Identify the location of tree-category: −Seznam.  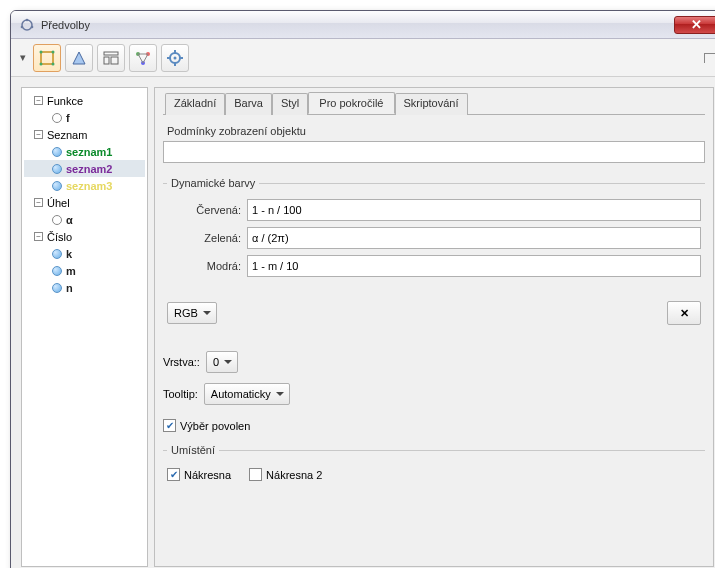
(84, 134).